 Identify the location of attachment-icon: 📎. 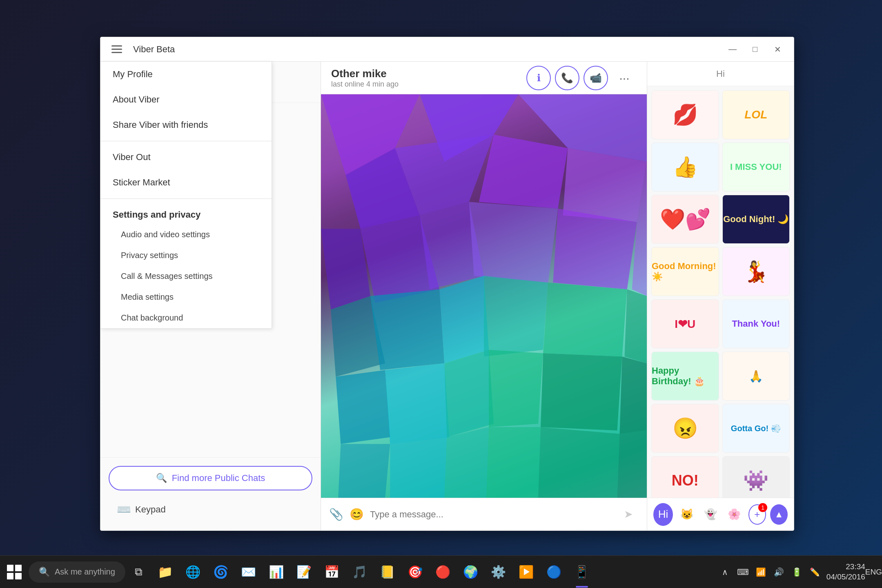
(336, 514).